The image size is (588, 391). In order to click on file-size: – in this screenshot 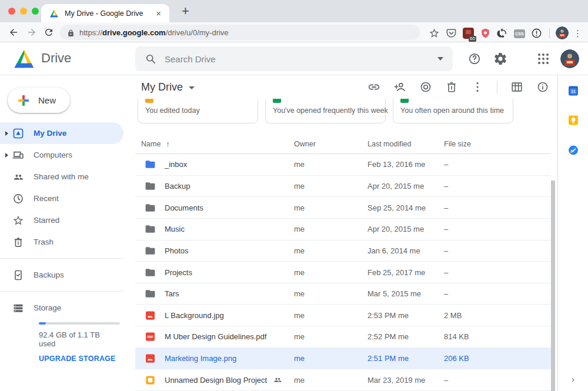, I will do `click(446, 380)`.